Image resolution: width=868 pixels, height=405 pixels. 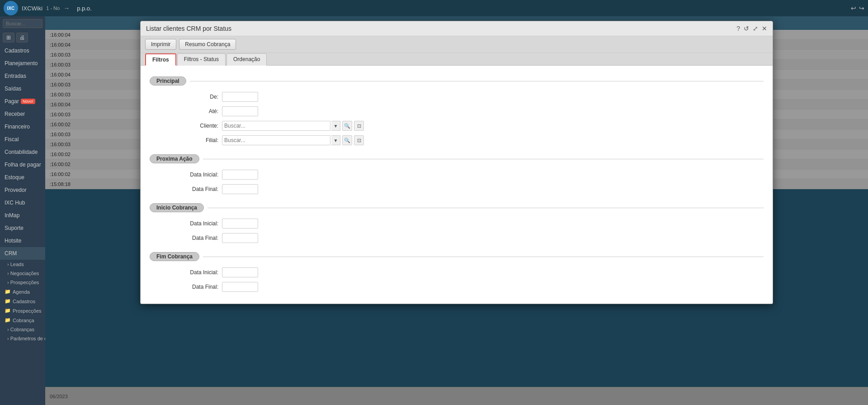 What do you see at coordinates (457, 111) in the screenshot?
I see `form-row-ate: Até:` at bounding box center [457, 111].